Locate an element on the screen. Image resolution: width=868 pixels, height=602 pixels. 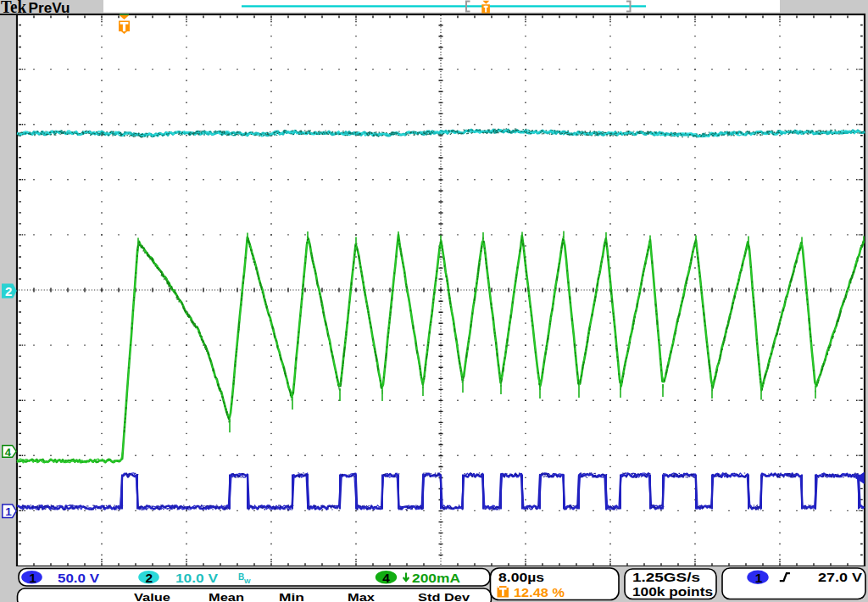
svg-text: 8.00µs is located at coordinates (521, 577).